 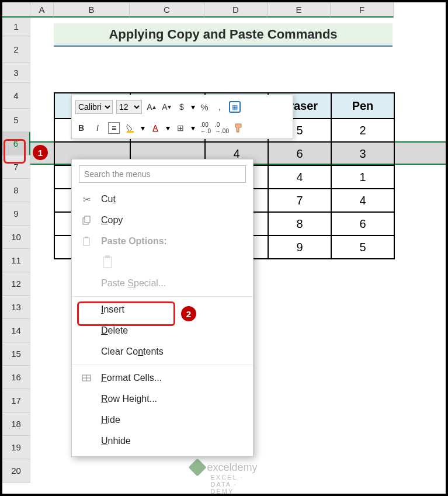 I want to click on row-header-8: 8, so click(x=16, y=190).